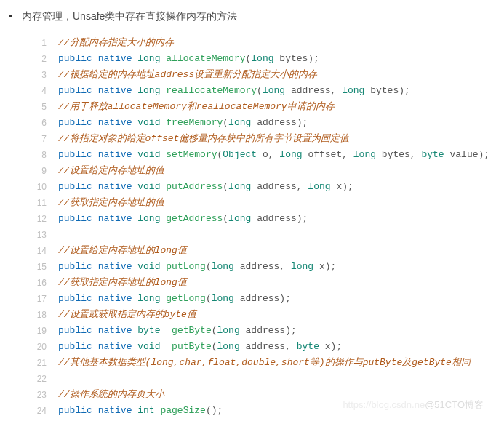 The image size is (504, 429). What do you see at coordinates (40, 219) in the screenshot?
I see `line-number: 12` at bounding box center [40, 219].